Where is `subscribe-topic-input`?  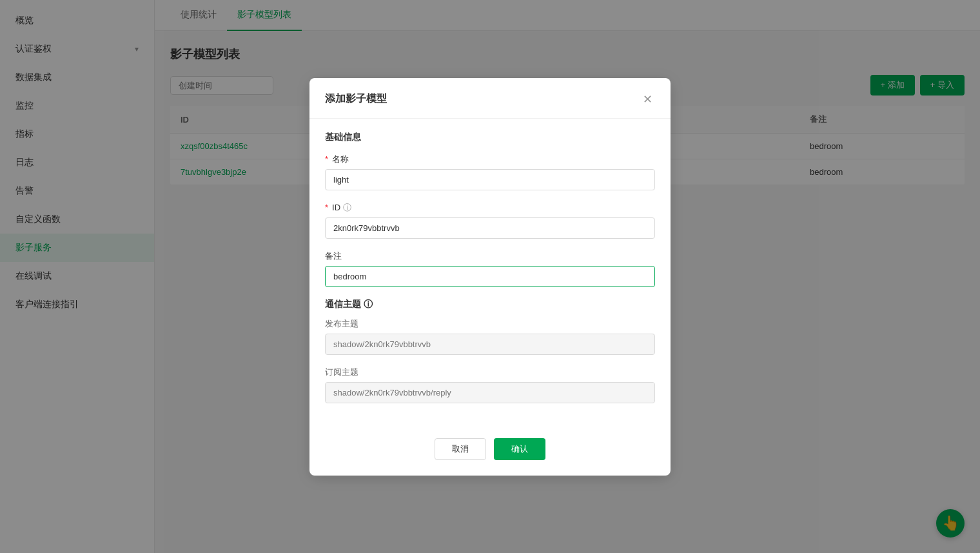 subscribe-topic-input is located at coordinates (490, 392).